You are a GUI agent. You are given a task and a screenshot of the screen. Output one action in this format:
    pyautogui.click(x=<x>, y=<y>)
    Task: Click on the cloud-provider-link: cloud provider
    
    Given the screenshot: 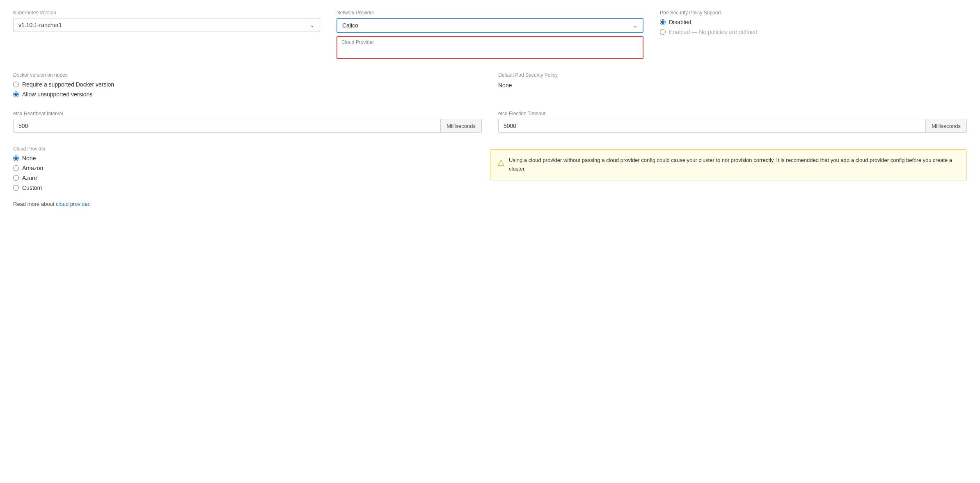 What is the action you would take?
    pyautogui.click(x=72, y=204)
    